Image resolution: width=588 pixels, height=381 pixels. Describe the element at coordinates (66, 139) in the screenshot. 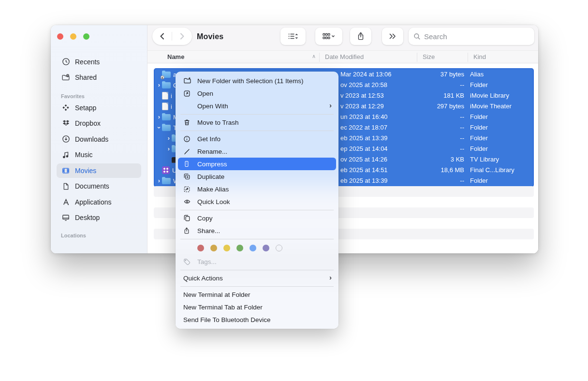

I see `download-icon` at that location.